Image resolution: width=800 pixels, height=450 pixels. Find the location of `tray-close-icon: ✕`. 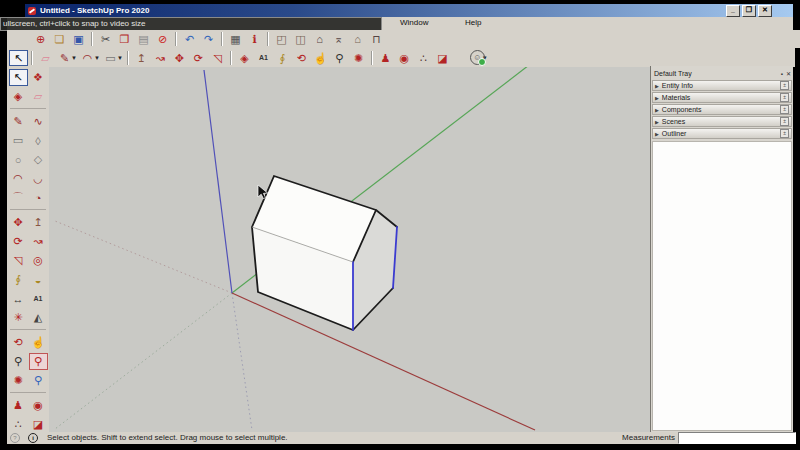

tray-close-icon: ✕ is located at coordinates (788, 74).